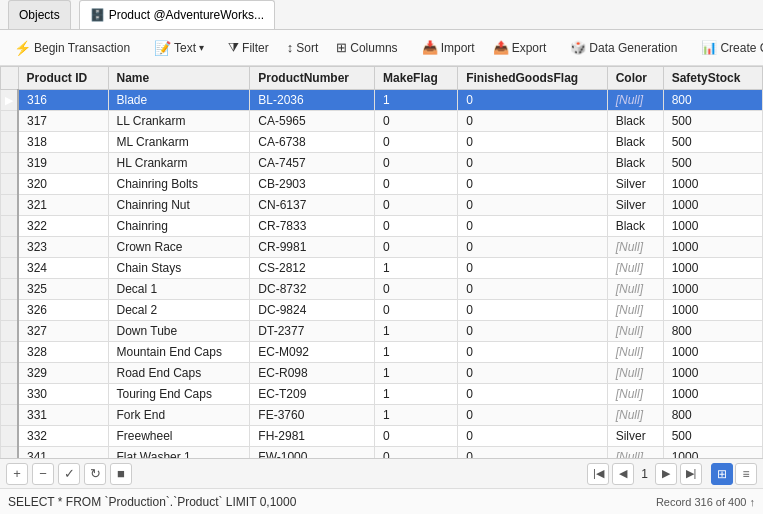 This screenshot has width=763, height=514. What do you see at coordinates (43, 474) in the screenshot?
I see `remove-row-button: −` at bounding box center [43, 474].